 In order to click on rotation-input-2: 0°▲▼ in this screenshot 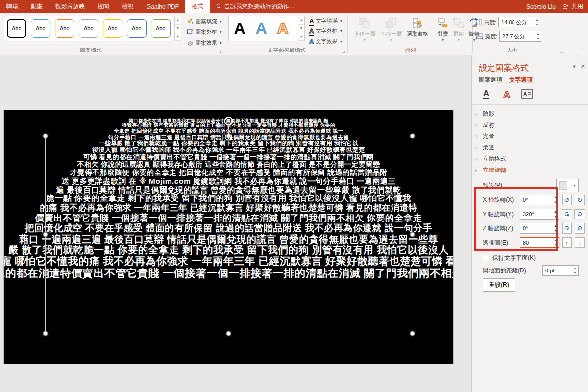, I will do `click(539, 228)`.